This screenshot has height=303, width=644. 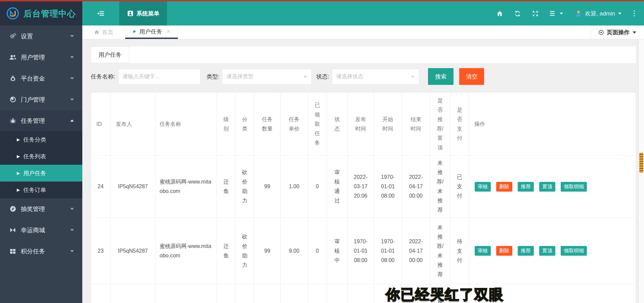 I want to click on sidebar-subitem-task-list: ▶ 任务列表, so click(x=41, y=156).